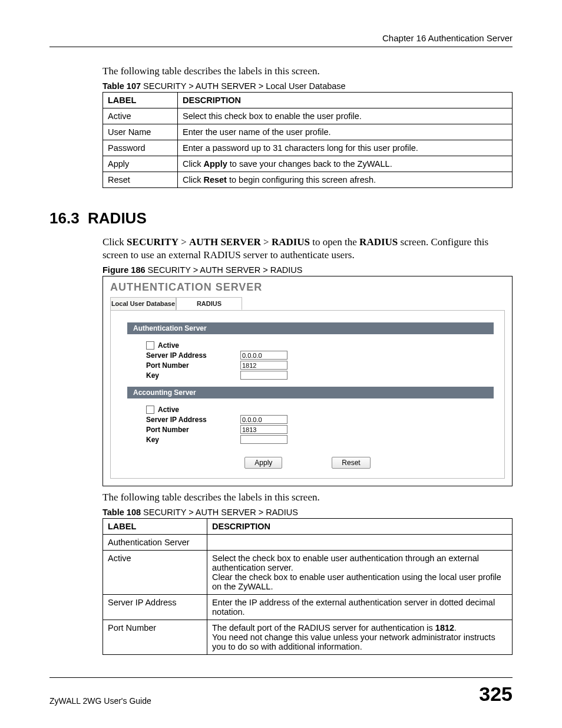 This screenshot has width=562, height=728. I want to click on acct-active-checkbox, so click(150, 410).